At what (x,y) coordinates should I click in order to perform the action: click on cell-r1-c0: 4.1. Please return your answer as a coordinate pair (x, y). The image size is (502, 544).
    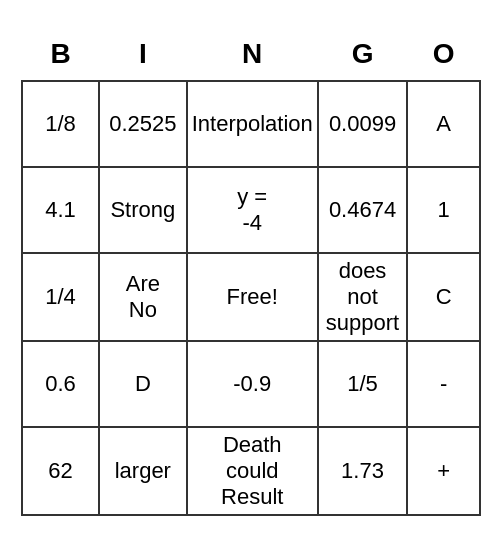
    Looking at the image, I should click on (60, 210).